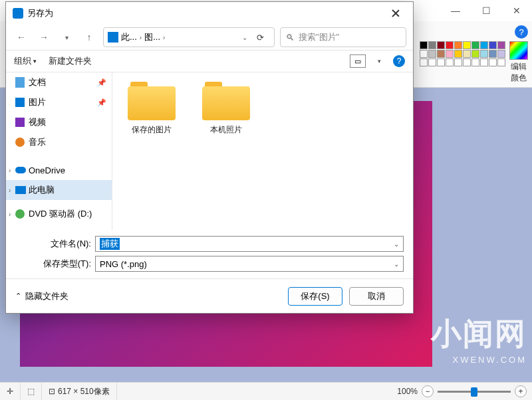 This screenshot has height=400, width=532. Describe the element at coordinates (428, 391) in the screenshot. I see `zoom-out-button: −` at that location.